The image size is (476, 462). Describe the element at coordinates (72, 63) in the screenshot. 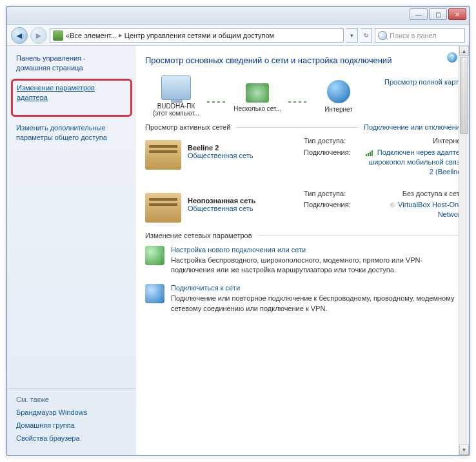

I see `sidebar-home-link: Панель управления - домашняя страница` at that location.